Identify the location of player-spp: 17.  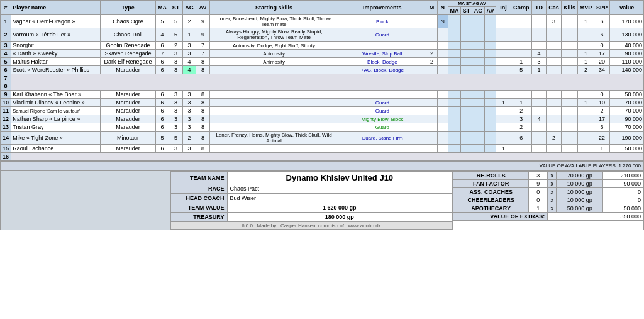
(602, 54).